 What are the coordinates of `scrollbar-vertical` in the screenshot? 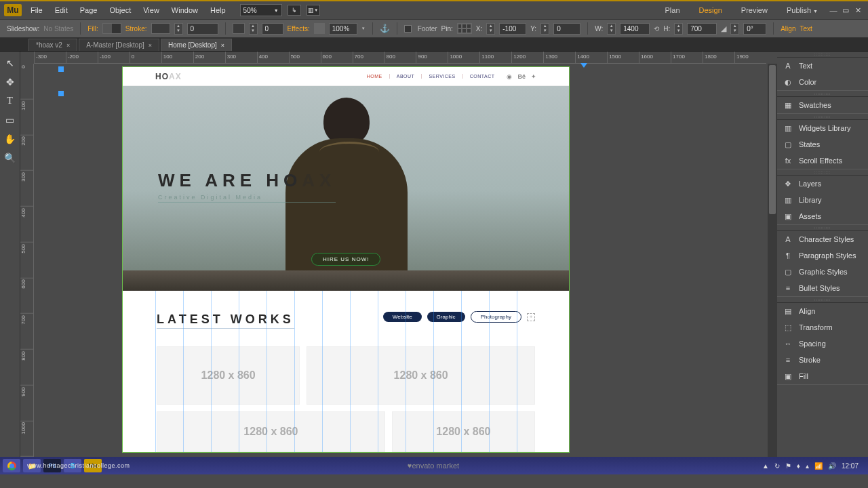 It's located at (772, 260).